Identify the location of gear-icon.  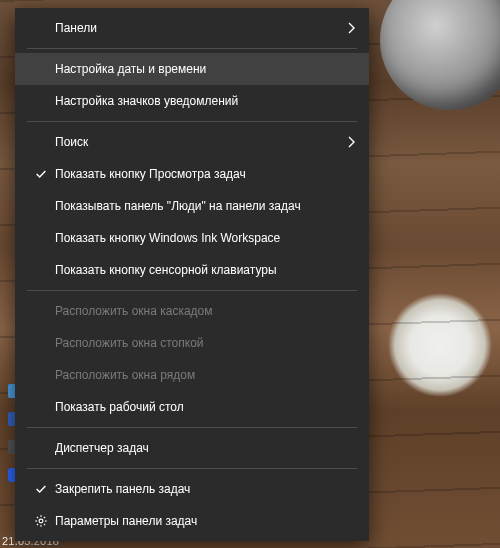
(41, 521).